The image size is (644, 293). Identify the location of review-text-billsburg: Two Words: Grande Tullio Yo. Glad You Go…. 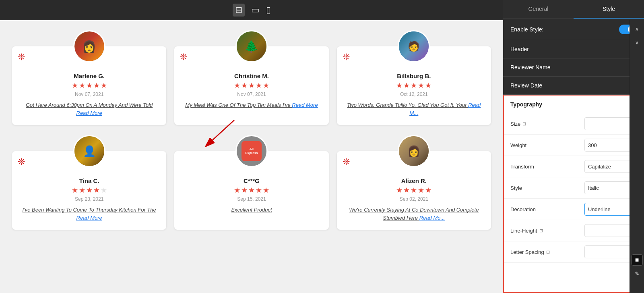
(414, 109).